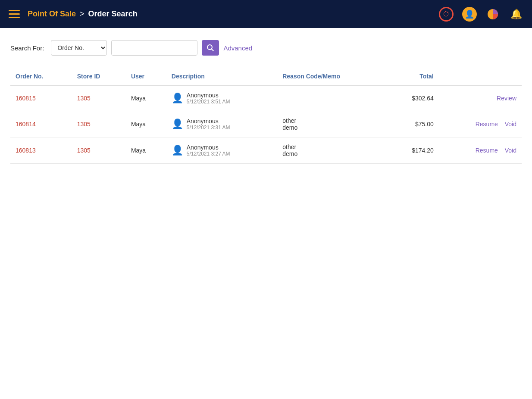 This screenshot has width=532, height=399. Describe the element at coordinates (469, 14) in the screenshot. I see `user-icon: 👤` at that location.